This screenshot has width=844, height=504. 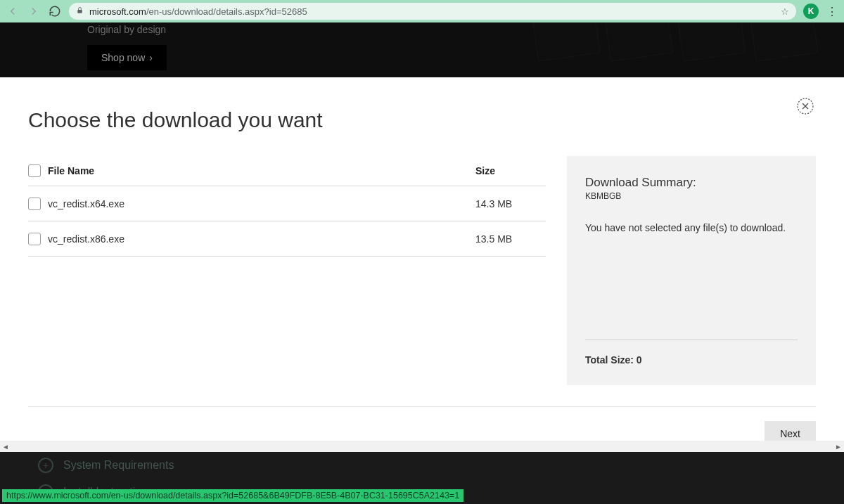 I want to click on hero-tagline: Original by design, so click(x=466, y=30).